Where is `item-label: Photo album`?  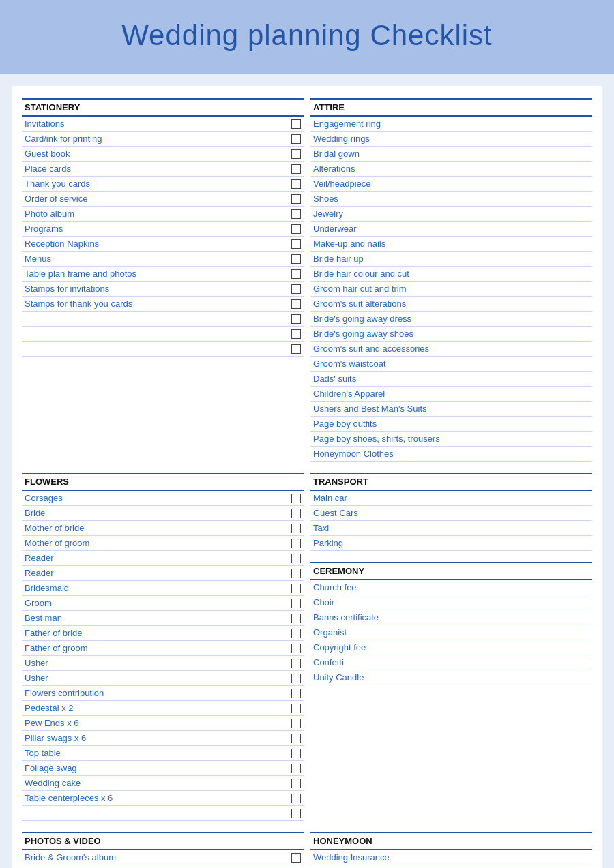
item-label: Photo album is located at coordinates (156, 214).